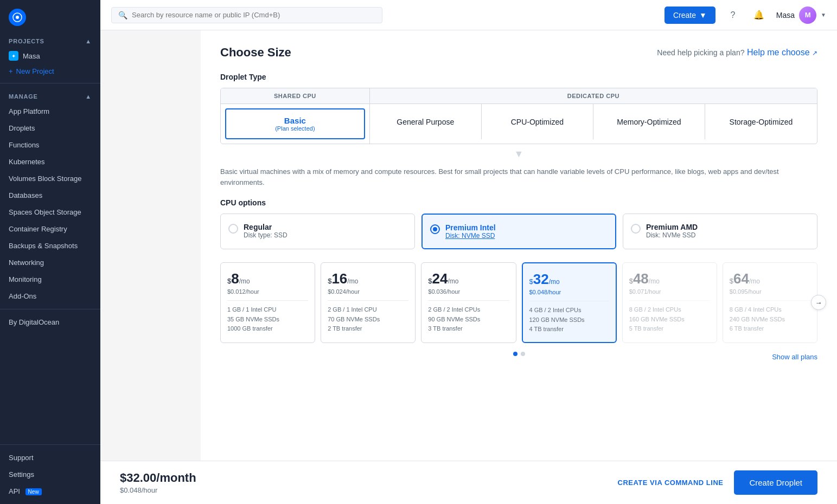 The image size is (837, 504). I want to click on basic-tab: Basic (Plan selected), so click(295, 124).